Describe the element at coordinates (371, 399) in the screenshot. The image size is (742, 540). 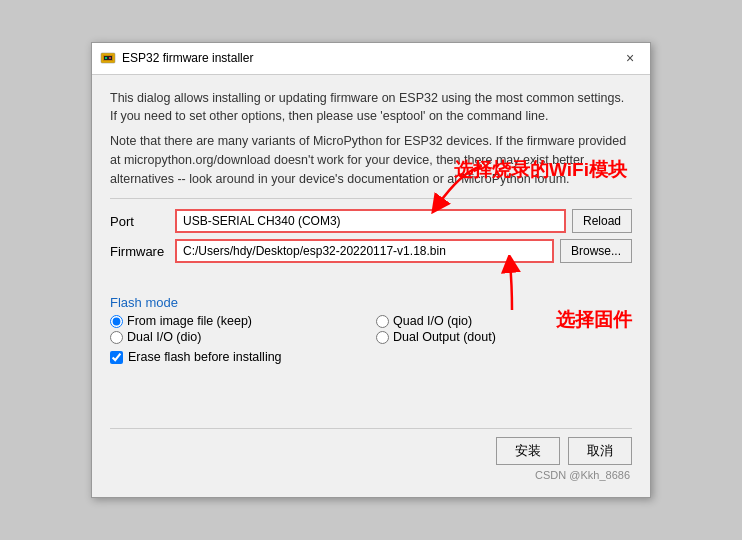
I see `firmware-annotation-spacer` at that location.